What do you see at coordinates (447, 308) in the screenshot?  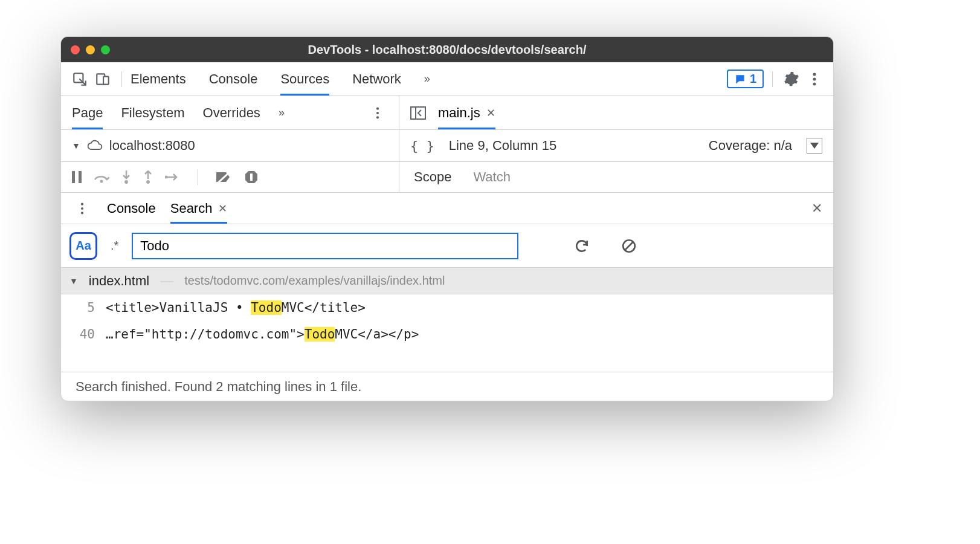 I see `result-line: 5 <title>VanillaJS • TodoMVC</title>` at bounding box center [447, 308].